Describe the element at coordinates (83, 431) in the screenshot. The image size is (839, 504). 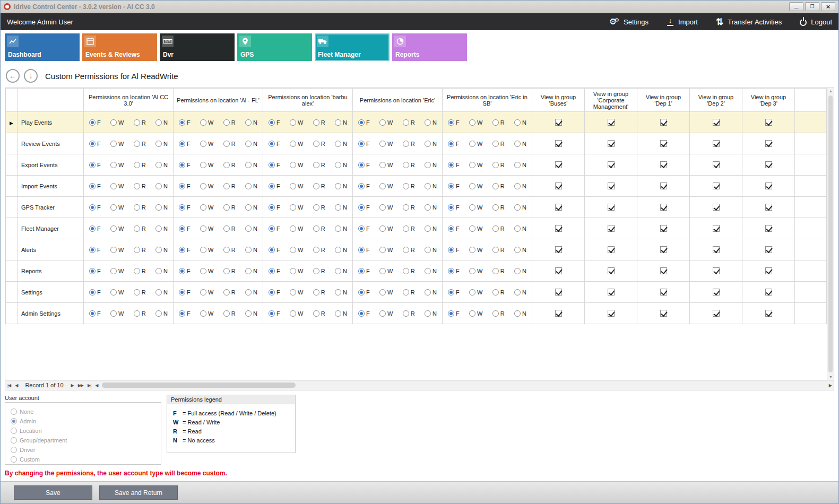
I see `user-account-option-location: Location` at that location.